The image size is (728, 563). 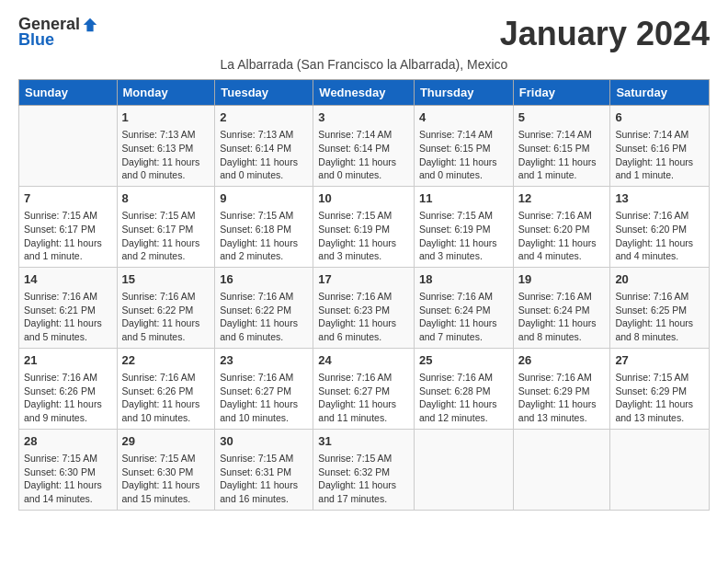 I want to click on day-info: Sunrise: 7:14 AM Sunset: 6:15 PM Dayligh…, so click(x=563, y=155).